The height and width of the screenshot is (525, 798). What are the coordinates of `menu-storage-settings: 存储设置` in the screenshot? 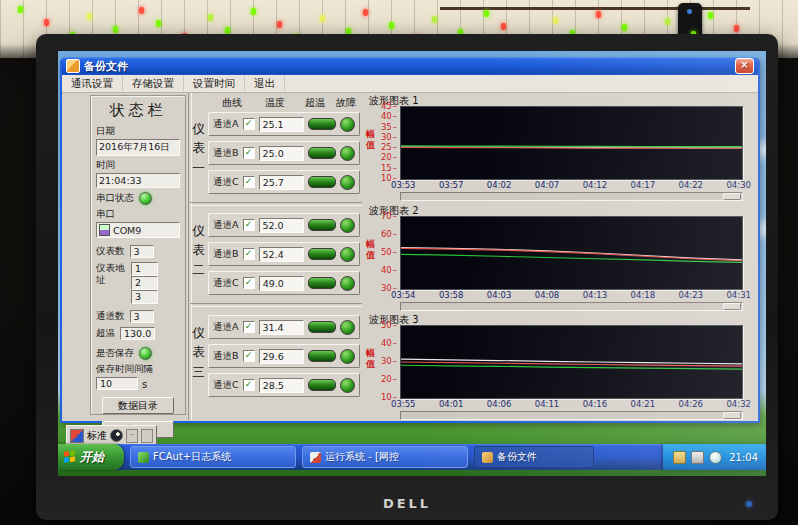 It's located at (154, 84).